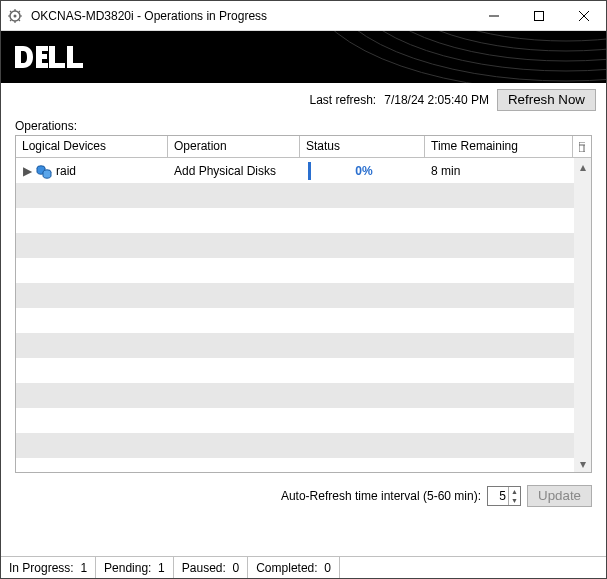  I want to click on close-button, so click(584, 16).